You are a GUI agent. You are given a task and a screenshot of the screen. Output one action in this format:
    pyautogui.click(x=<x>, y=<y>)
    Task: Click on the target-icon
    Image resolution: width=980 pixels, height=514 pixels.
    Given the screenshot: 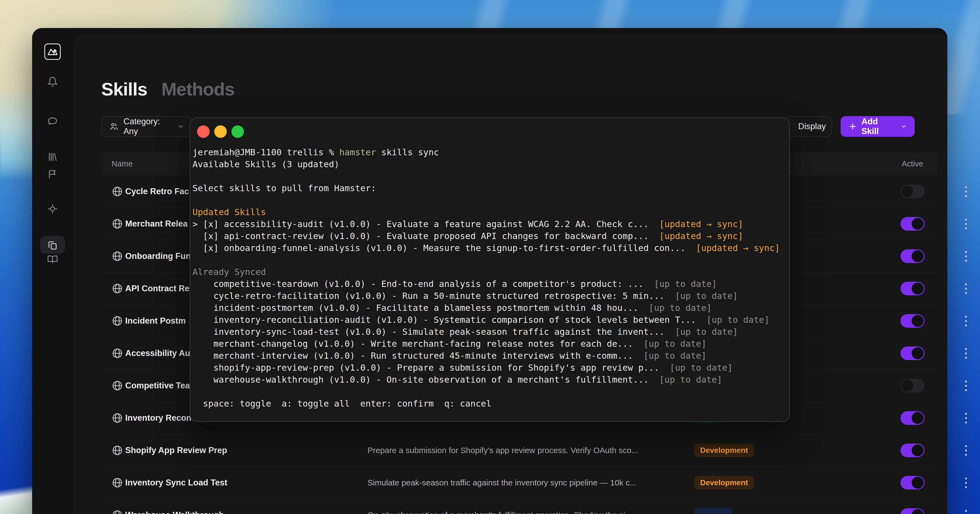 What is the action you would take?
    pyautogui.click(x=52, y=209)
    